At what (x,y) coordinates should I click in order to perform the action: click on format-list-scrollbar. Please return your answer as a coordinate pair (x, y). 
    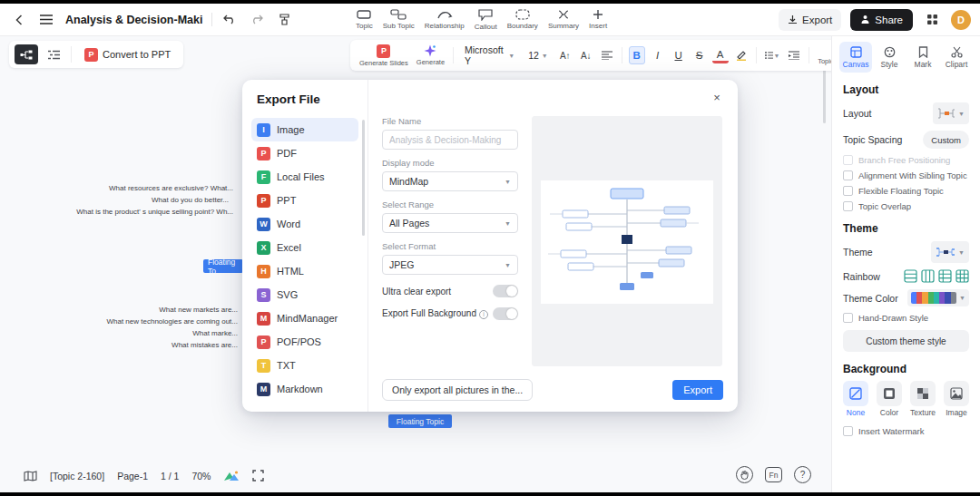
    Looking at the image, I should click on (363, 178).